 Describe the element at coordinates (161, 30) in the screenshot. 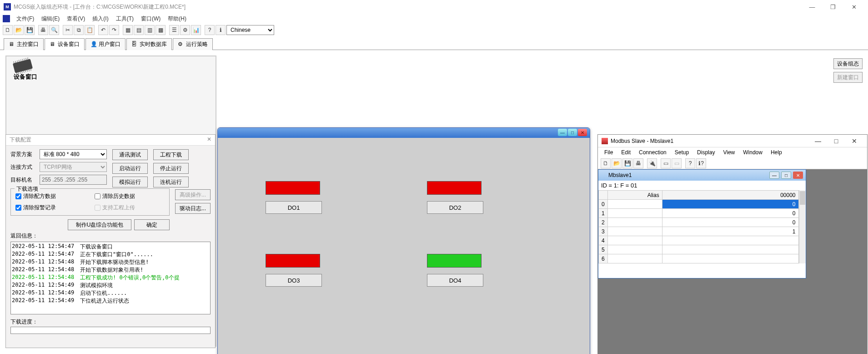

I see `tool4-icon: ▩` at that location.